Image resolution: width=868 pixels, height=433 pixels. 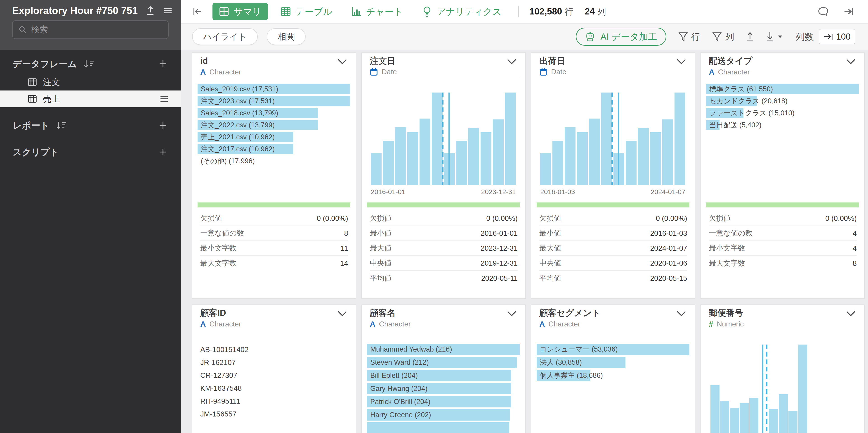 What do you see at coordinates (849, 11) in the screenshot?
I see `collapse-right-icon` at bounding box center [849, 11].